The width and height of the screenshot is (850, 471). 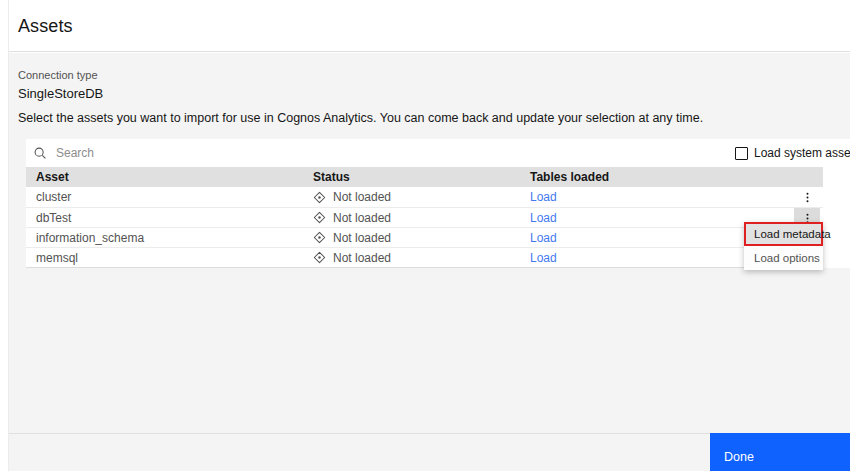 What do you see at coordinates (360, 118) in the screenshot?
I see `instructions-text: Select the assets you want to import for…` at bounding box center [360, 118].